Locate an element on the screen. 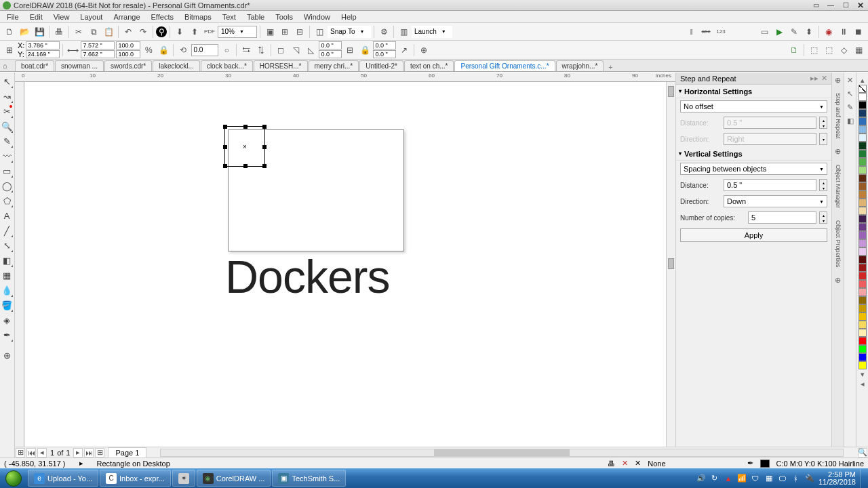  outline-button: ▦ is located at coordinates (859, 50).